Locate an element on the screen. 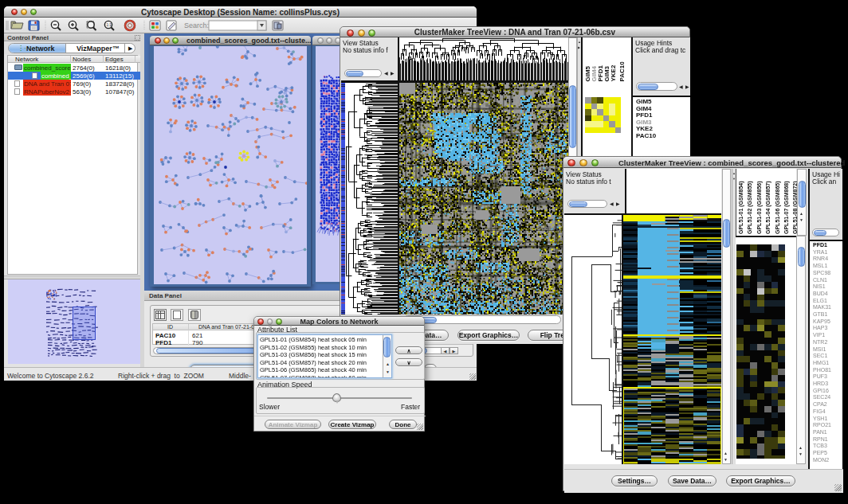  svg-text: Search: is located at coordinates (196, 25).